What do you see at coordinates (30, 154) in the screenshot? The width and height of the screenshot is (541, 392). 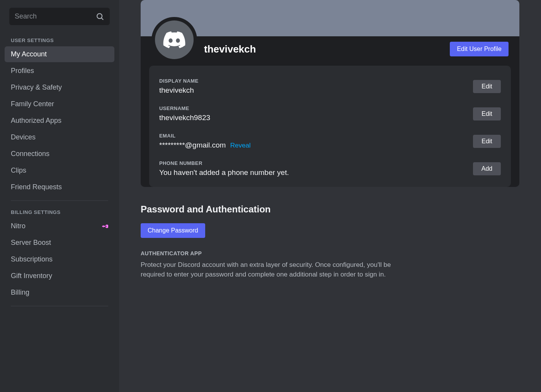 I see `sidebar-item-label: Connections` at bounding box center [30, 154].